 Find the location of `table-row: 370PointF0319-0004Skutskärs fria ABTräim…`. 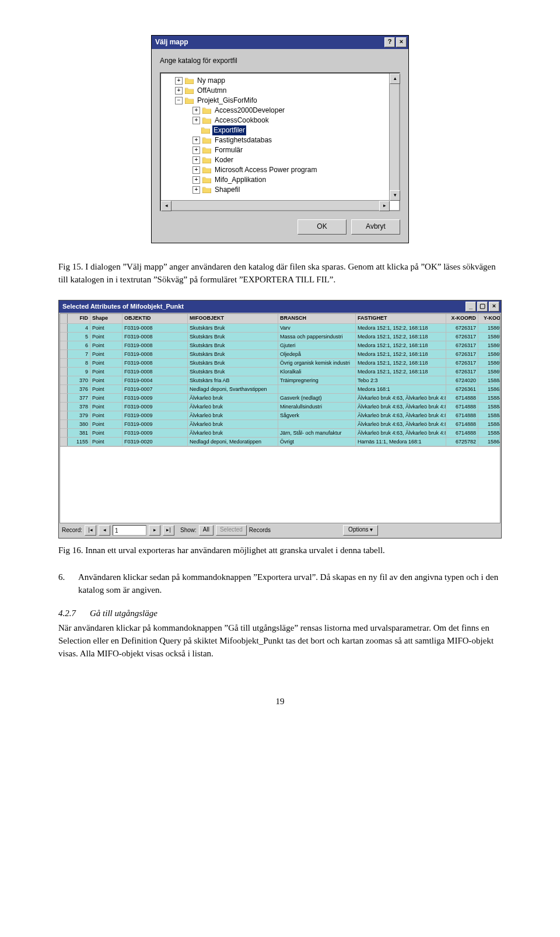

table-row: 370PointF0319-0004Skutskärs fria ABTräim… is located at coordinates (280, 380).